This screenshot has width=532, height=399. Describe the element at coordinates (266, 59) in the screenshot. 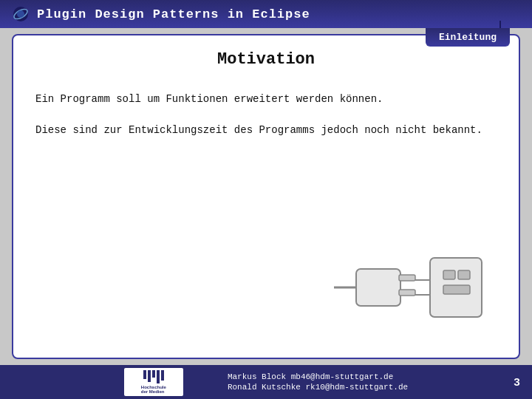

I see `motivation-title: Motivation` at that location.